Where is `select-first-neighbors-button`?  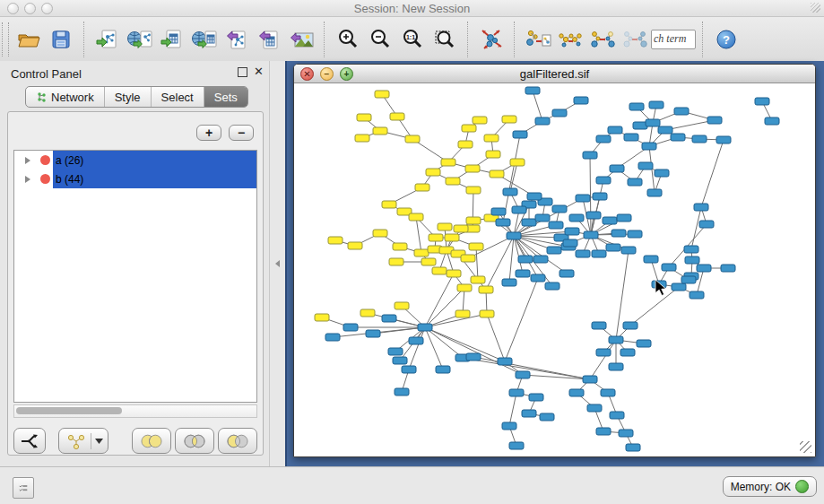 select-first-neighbors-button is located at coordinates (570, 39).